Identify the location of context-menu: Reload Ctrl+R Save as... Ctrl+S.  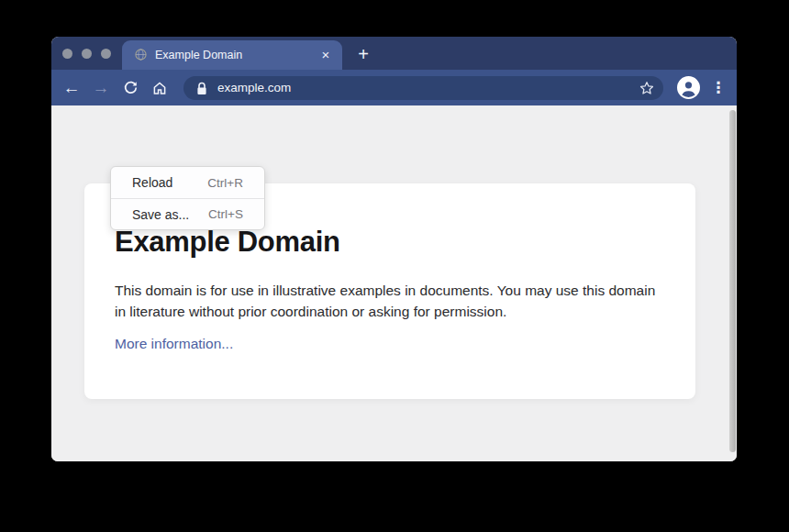
(187, 198).